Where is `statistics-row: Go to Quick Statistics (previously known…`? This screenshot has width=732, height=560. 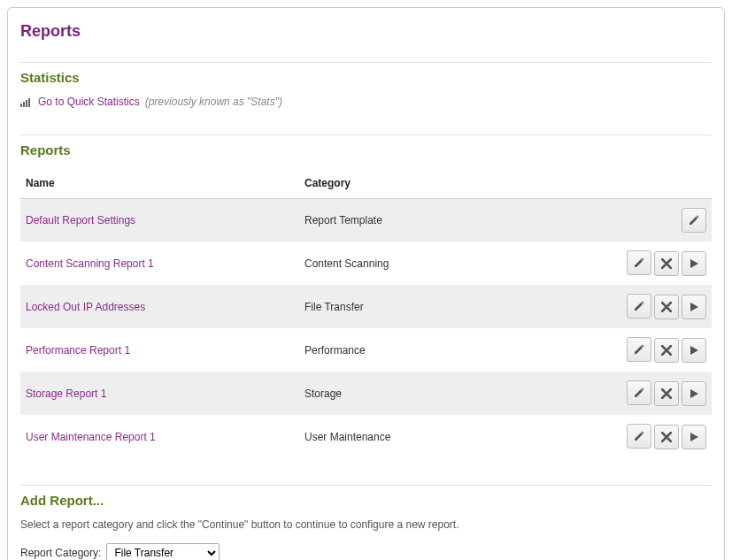 statistics-row: Go to Quick Statistics (previously known… is located at coordinates (366, 102).